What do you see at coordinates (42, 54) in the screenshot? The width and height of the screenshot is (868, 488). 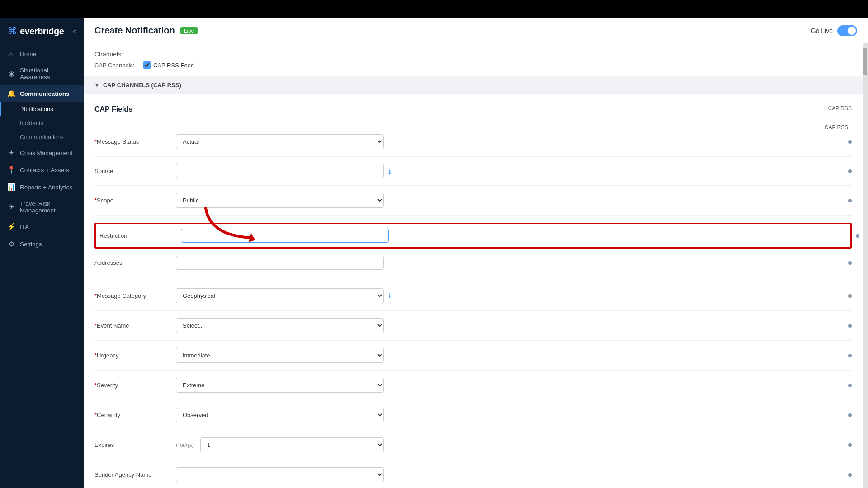 I see `sidebar-item-home: ⌂ Home` at bounding box center [42, 54].